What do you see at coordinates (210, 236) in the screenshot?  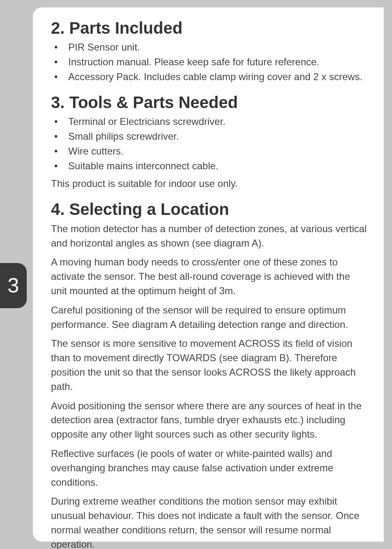 I see `body-paragraph: The motion detector has a number of dete…` at bounding box center [210, 236].